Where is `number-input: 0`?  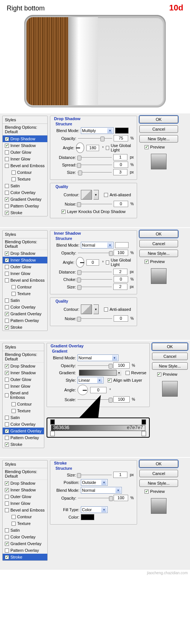 number-input: 0 is located at coordinates (121, 319).